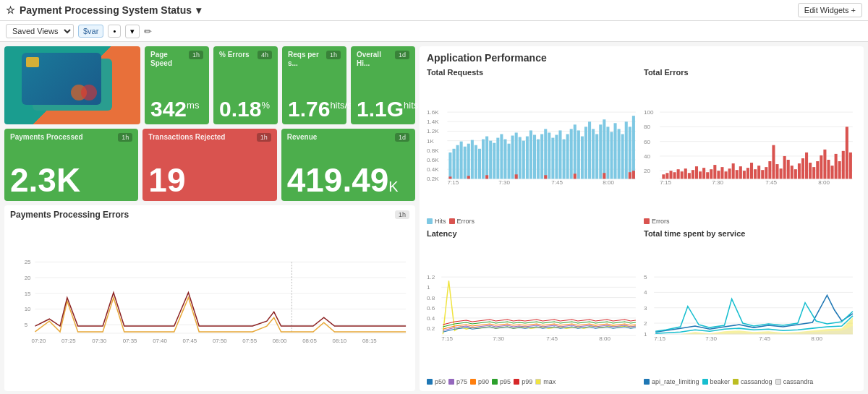 This screenshot has width=868, height=394. I want to click on pencil-button: ✏, so click(148, 32).